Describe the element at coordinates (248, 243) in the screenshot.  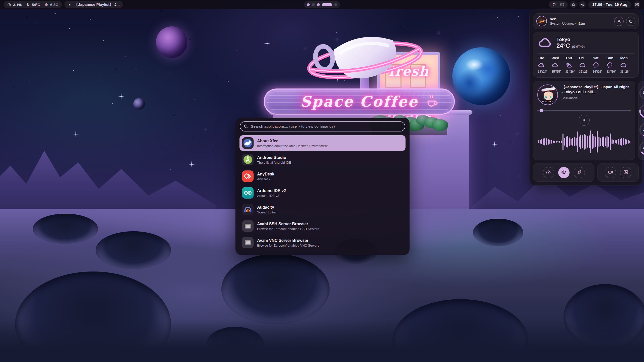
I see `network-icon` at that location.